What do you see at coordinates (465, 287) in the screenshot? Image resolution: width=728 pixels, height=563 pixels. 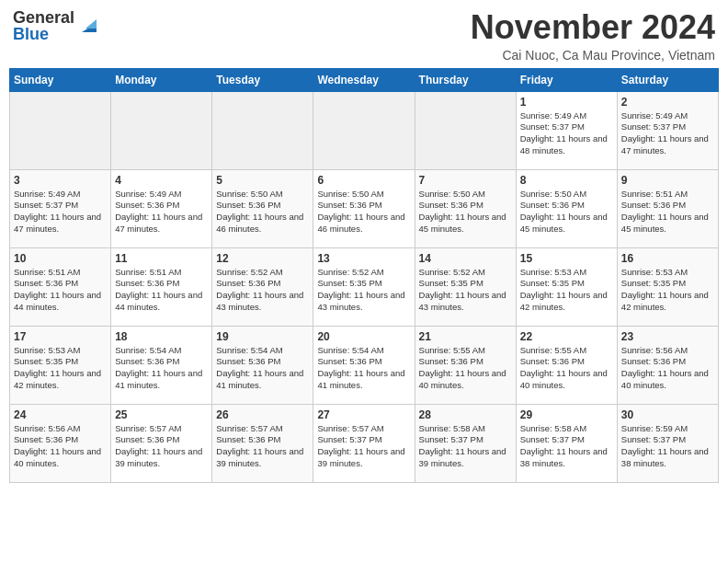 I see `calendar-cell: 14Sunrise: 5:52 AM Sunset: 5:35 PM Dayli…` at bounding box center [465, 287].